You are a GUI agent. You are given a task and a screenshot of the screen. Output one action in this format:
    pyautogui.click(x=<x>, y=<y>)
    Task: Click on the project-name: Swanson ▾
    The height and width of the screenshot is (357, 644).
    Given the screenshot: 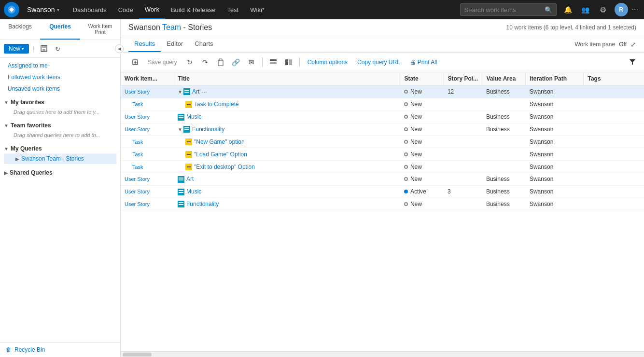 What is the action you would take?
    pyautogui.click(x=43, y=10)
    